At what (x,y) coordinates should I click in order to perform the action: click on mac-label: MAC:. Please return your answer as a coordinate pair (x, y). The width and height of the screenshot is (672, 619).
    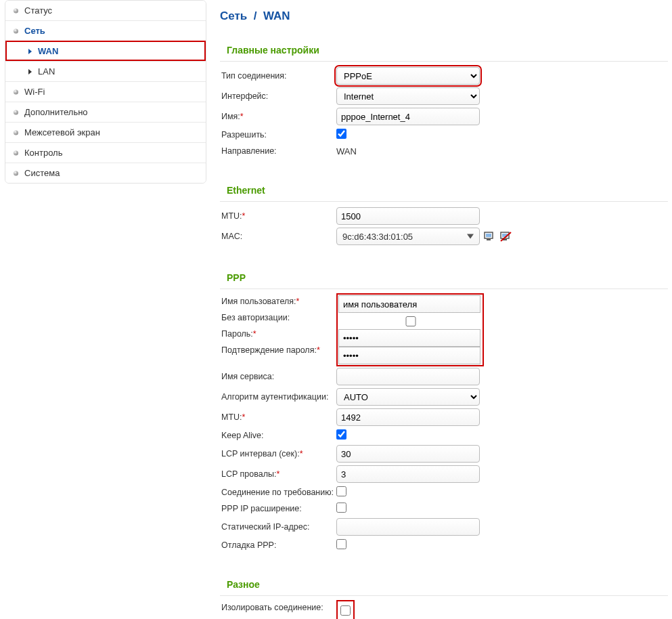
    Looking at the image, I should click on (278, 236).